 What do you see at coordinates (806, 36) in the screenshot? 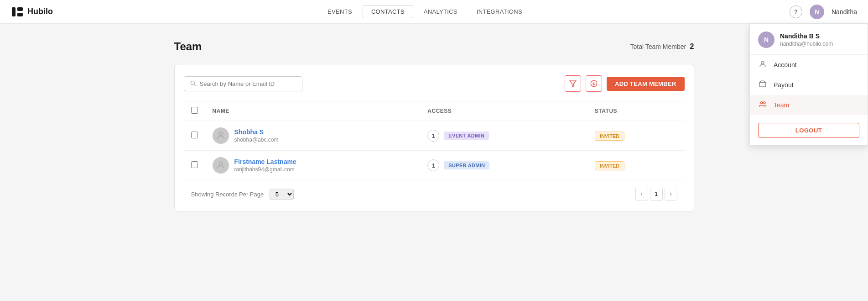
I see `dropdown-user-name: Nanditha B S` at bounding box center [806, 36].